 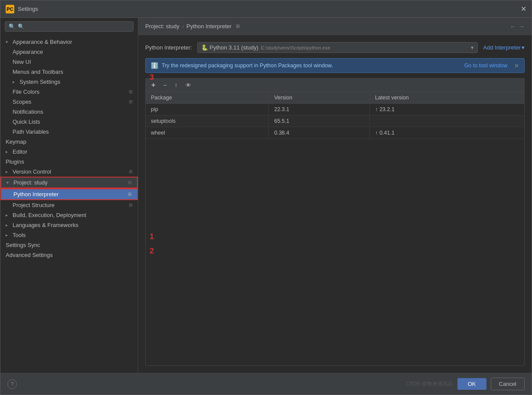 What do you see at coordinates (69, 245) in the screenshot?
I see `sidebar-item-settings-sync: Settings Sync` at bounding box center [69, 245].